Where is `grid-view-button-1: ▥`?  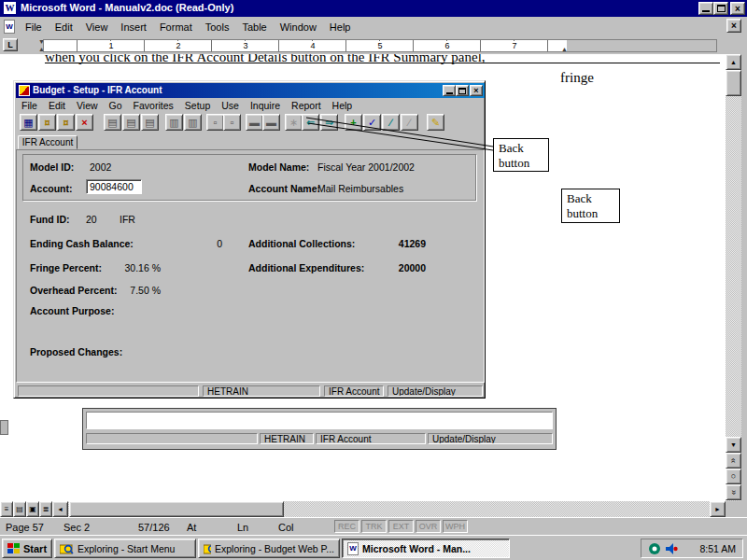
grid-view-button-1: ▥ is located at coordinates (174, 122).